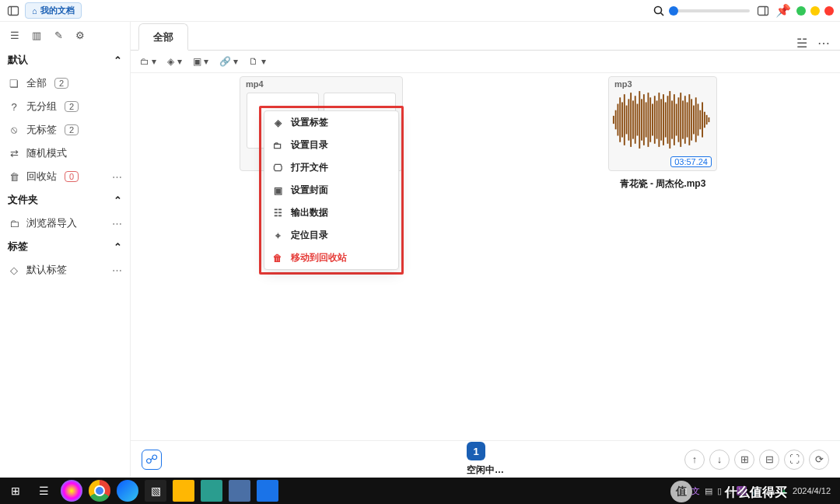 This screenshot has width=840, height=504. I want to click on section-folders-label: 文件夹, so click(23, 200).